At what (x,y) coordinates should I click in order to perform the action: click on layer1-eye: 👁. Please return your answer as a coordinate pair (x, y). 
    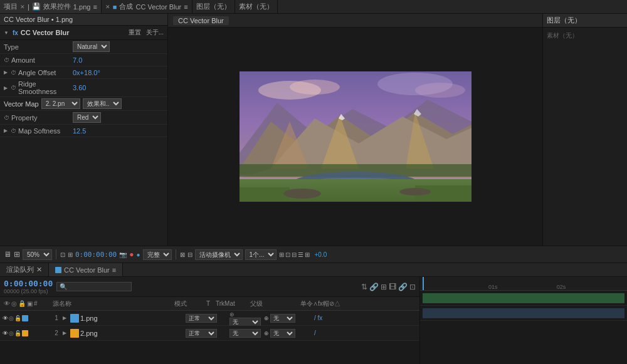
    Looking at the image, I should click on (5, 318).